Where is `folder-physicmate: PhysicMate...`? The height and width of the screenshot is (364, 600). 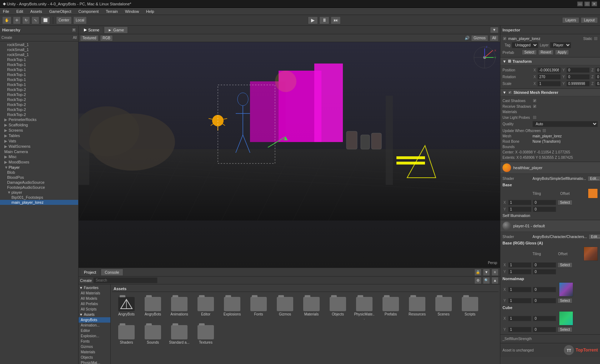
folder-physicmate: PhysicMate... is located at coordinates (364, 308).